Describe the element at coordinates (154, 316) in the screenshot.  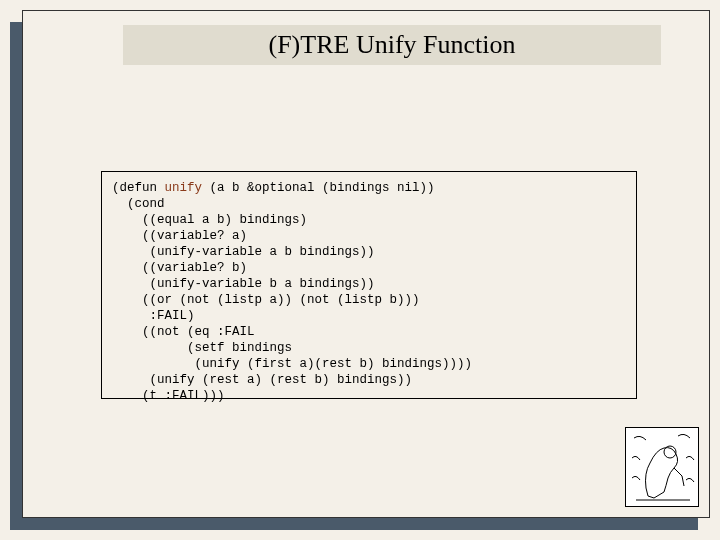
I see `code-line-9: :FAIL)` at that location.